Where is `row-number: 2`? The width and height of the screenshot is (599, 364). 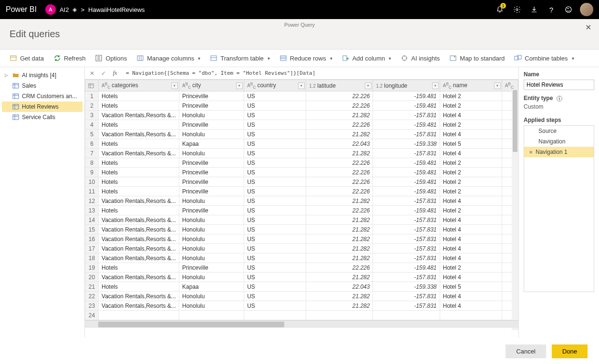
row-number: 2 is located at coordinates (92, 106).